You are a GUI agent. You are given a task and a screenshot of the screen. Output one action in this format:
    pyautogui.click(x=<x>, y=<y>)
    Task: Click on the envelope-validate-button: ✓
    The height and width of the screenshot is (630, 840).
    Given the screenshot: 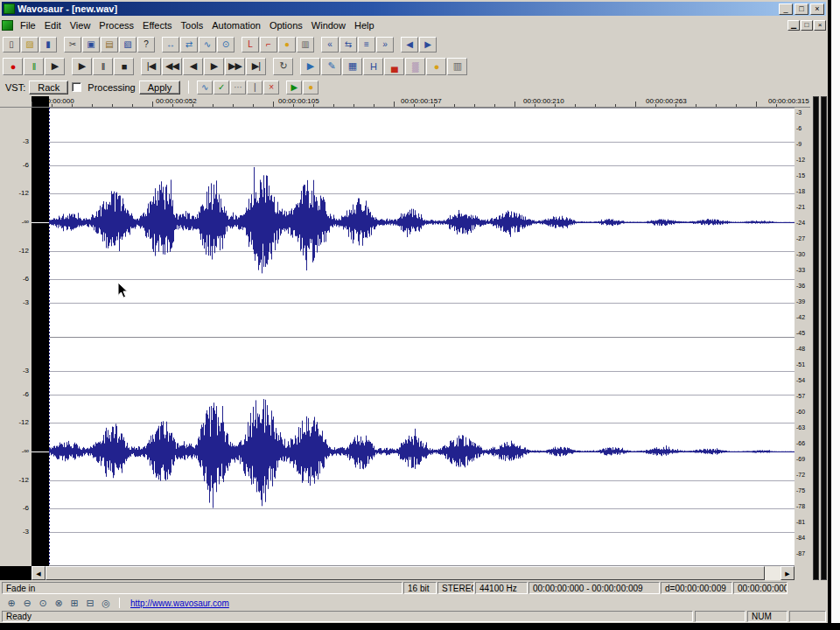 What is the action you would take?
    pyautogui.click(x=221, y=88)
    